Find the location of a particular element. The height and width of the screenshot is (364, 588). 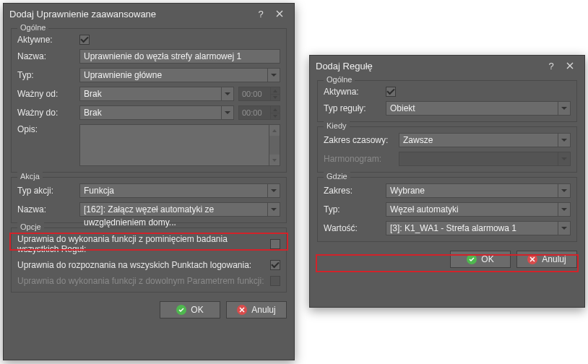

rule-type-select: Obiekt is located at coordinates (472, 108).